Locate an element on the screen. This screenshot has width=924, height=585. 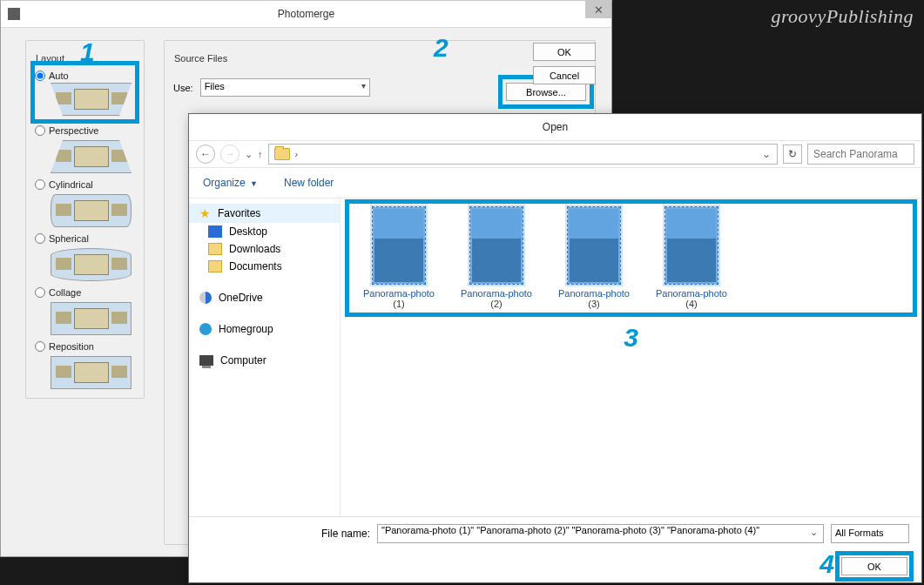
watermark-text: groovyPublishing is located at coordinates (842, 17).